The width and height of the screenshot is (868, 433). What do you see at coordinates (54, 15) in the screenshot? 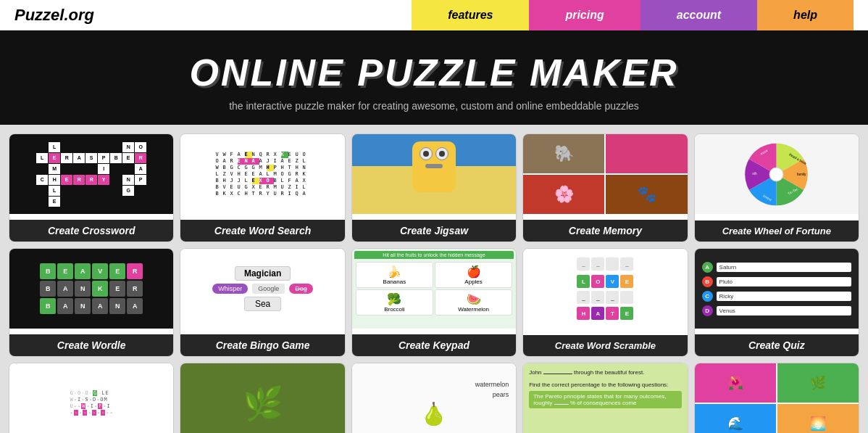
I see `logo: Puzzel.org` at bounding box center [54, 15].